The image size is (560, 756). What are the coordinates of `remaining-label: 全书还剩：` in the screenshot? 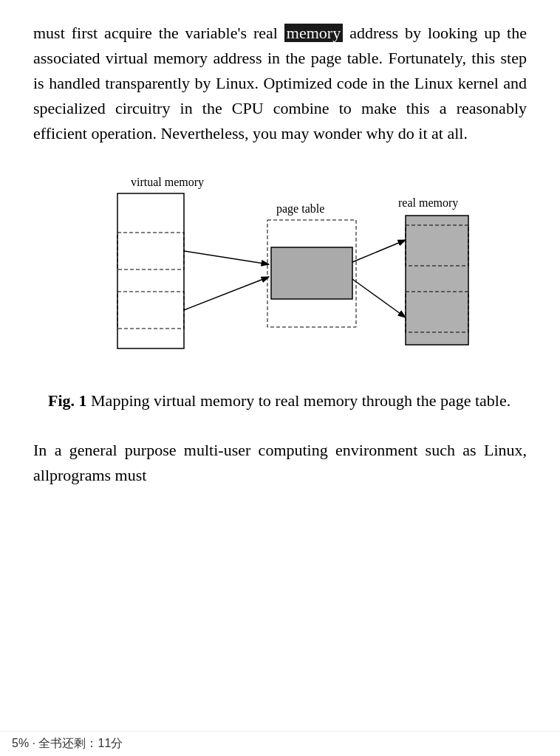 It's located at (68, 743).